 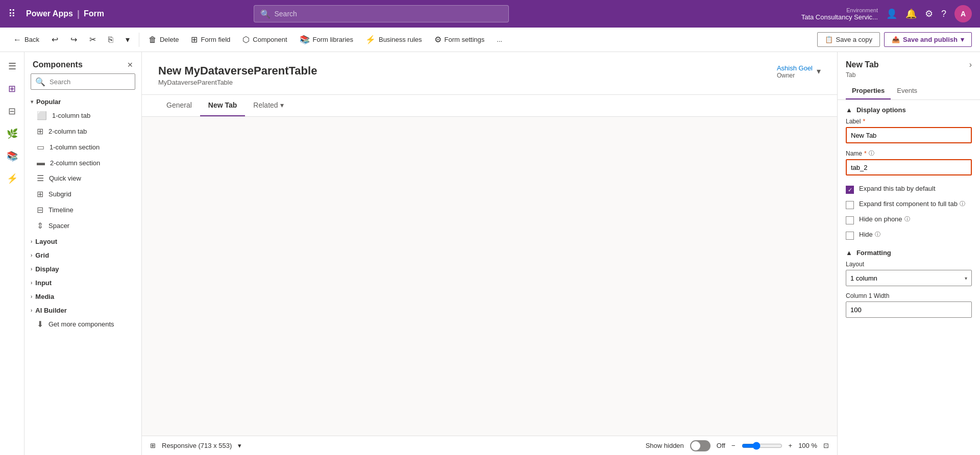 What do you see at coordinates (83, 179) in the screenshot?
I see `component-quick-view: ☰ Quick view` at bounding box center [83, 179].